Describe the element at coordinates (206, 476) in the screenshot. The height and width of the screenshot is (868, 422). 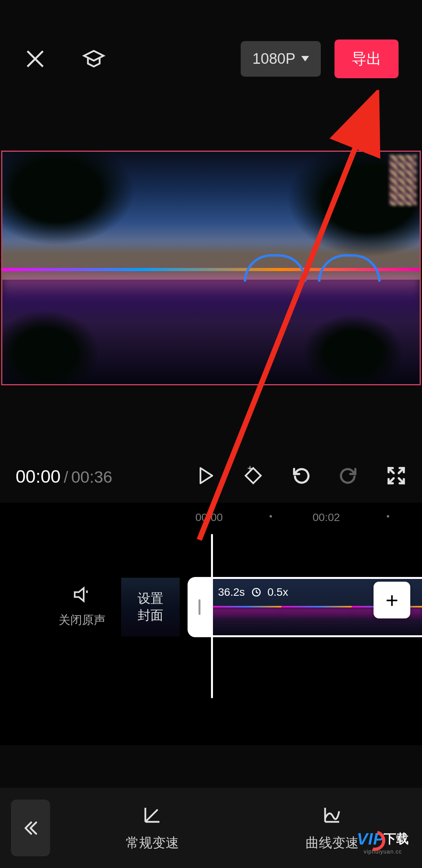
I see `play-icon` at that location.